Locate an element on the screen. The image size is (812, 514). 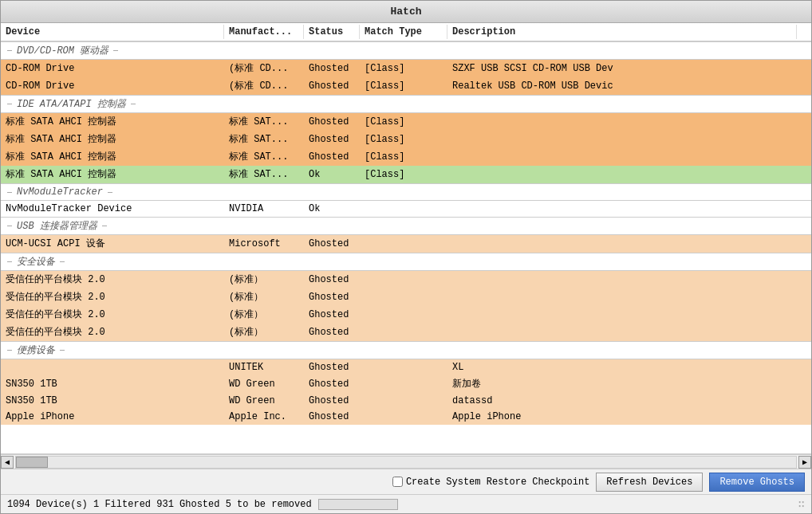
table-row: 标准 SATA AHCI 控制器 标准 SAT... Ok [Class] is located at coordinates (406, 175).